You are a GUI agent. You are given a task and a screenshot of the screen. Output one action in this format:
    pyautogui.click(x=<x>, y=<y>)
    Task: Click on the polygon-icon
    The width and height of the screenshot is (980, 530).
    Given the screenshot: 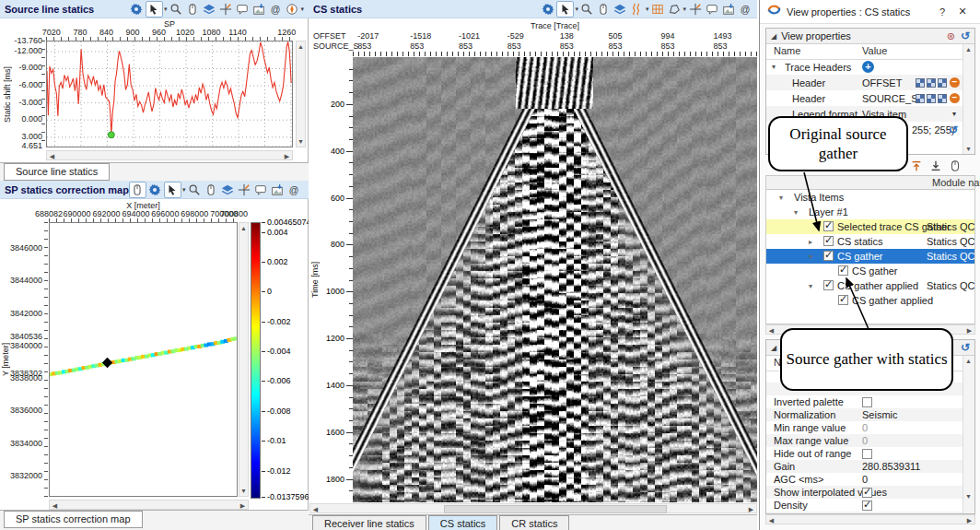 What is the action you would take?
    pyautogui.click(x=674, y=9)
    